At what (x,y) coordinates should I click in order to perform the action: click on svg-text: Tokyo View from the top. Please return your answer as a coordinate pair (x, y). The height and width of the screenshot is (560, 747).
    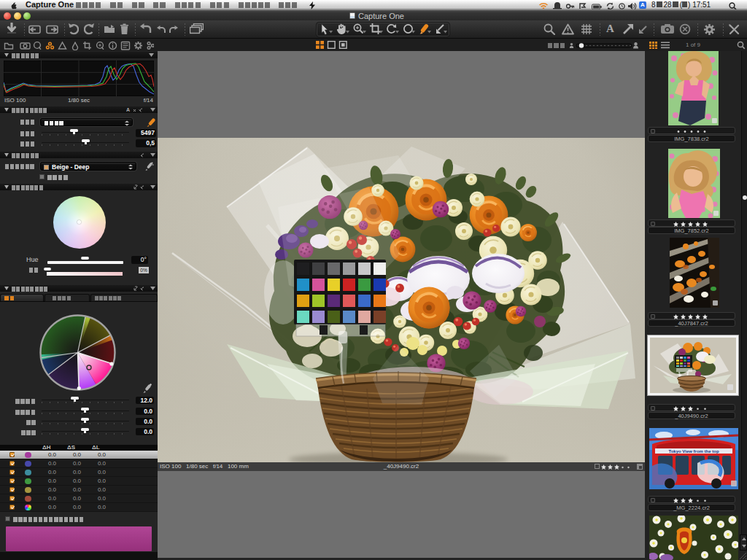
    Looking at the image, I should click on (693, 451).